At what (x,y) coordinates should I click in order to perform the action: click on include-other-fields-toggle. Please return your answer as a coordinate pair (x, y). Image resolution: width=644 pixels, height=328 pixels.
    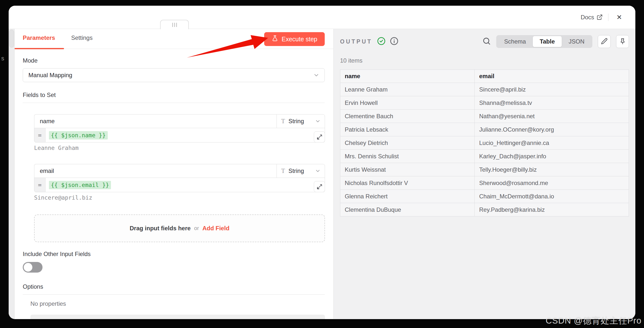
    Looking at the image, I should click on (32, 267).